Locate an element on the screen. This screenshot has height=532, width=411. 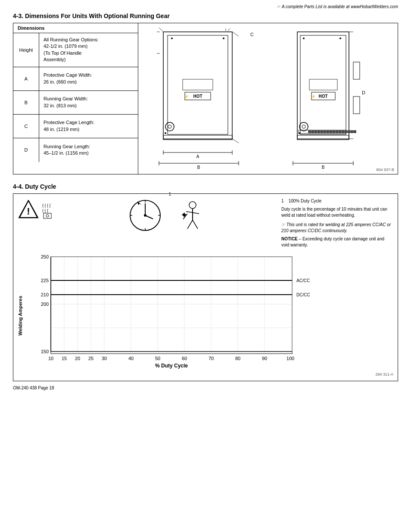
dim-label-c: C is located at coordinates (26, 126).